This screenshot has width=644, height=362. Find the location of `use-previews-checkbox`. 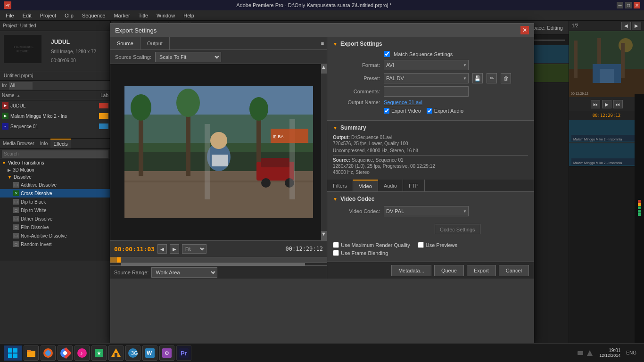

use-previews-checkbox is located at coordinates (421, 245).